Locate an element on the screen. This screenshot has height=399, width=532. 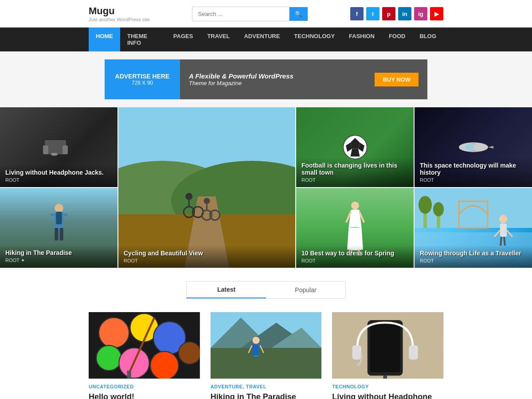
nav-blog: BLOG is located at coordinates (428, 39).